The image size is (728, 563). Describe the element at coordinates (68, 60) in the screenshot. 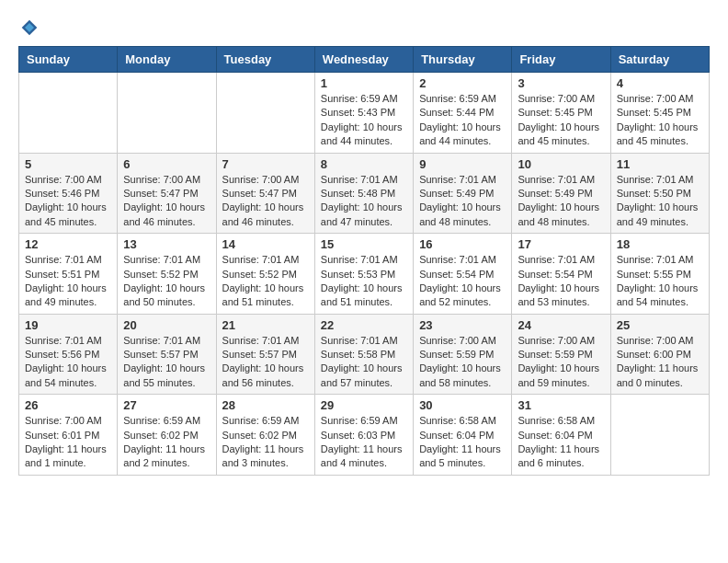

I see `calendar-header-sunday: Sunday` at that location.